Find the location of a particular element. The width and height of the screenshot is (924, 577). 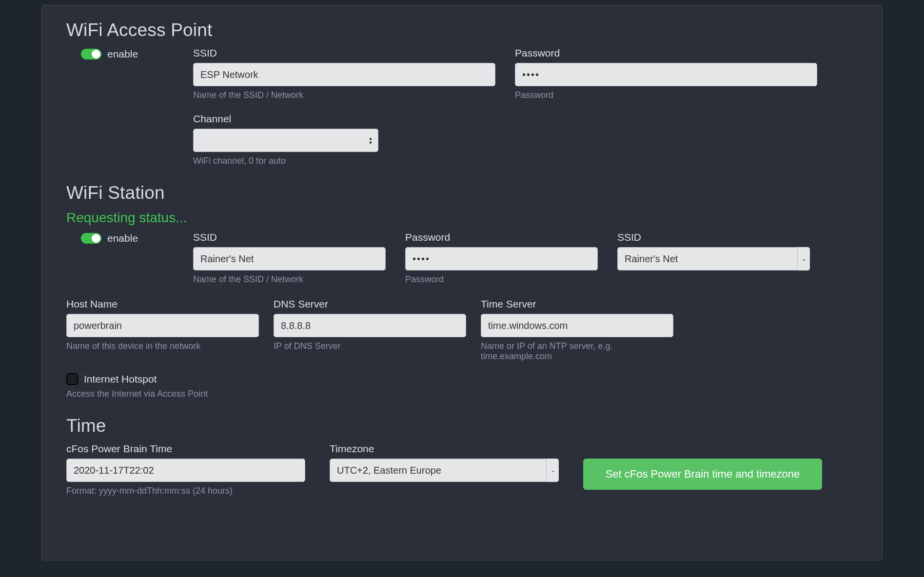

ap-password-input is located at coordinates (666, 75).